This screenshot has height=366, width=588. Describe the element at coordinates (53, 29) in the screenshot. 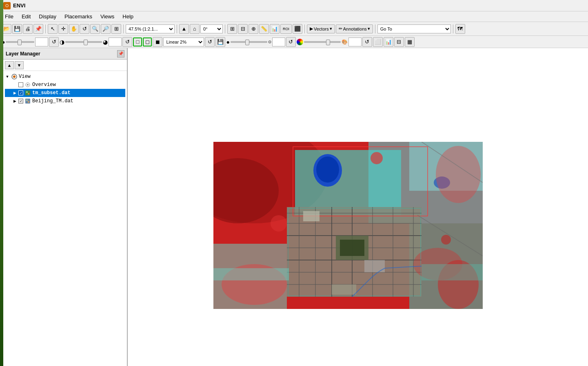

I see `select-button: ↖` at that location.